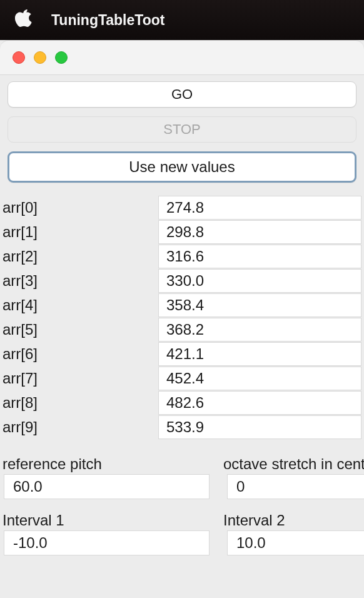 The width and height of the screenshot is (364, 598). Describe the element at coordinates (182, 20) in the screenshot. I see `system-menubar: TuningTableToot` at that location.